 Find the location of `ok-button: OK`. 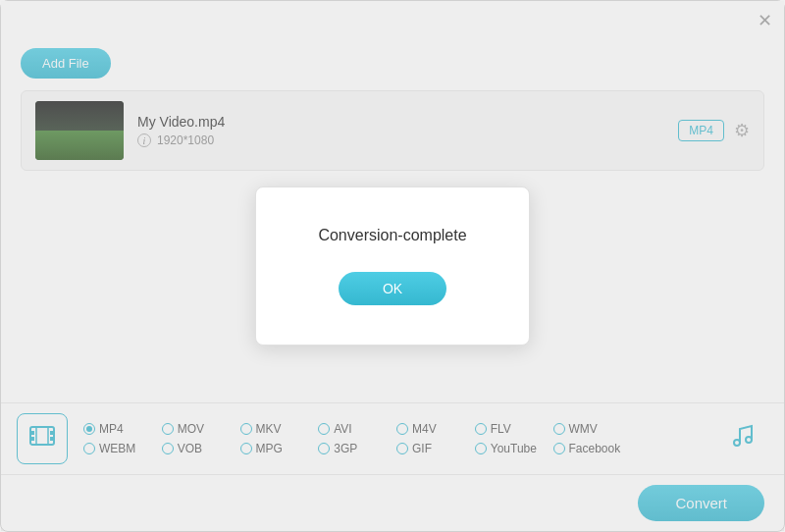

ok-button: OK is located at coordinates (392, 289).